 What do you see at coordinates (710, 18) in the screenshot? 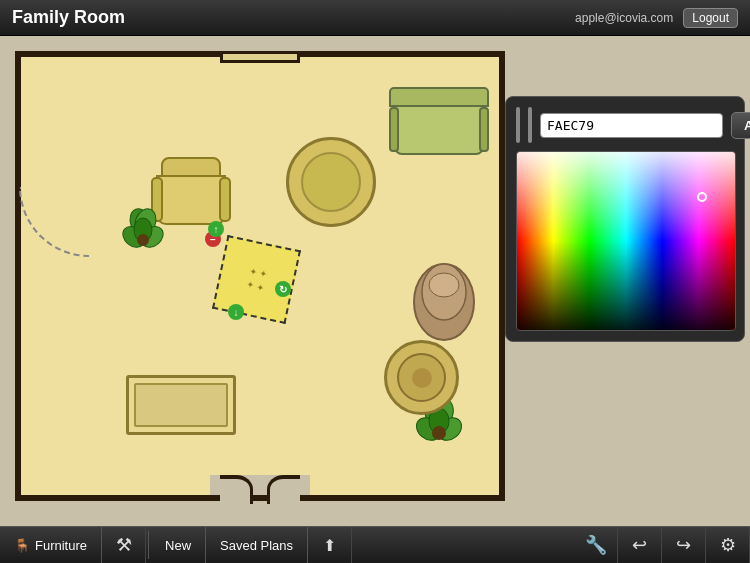
I see `logout-button: Logout` at bounding box center [710, 18].